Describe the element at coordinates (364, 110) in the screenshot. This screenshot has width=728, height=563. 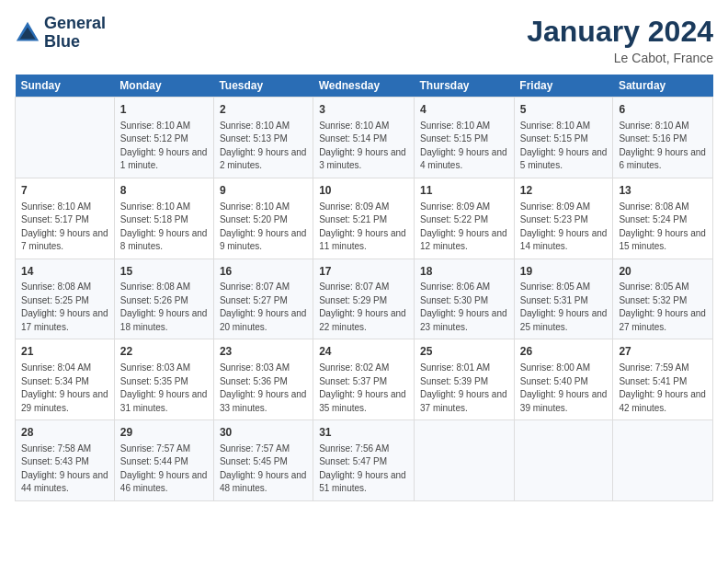
I see `day-number: 3` at that location.